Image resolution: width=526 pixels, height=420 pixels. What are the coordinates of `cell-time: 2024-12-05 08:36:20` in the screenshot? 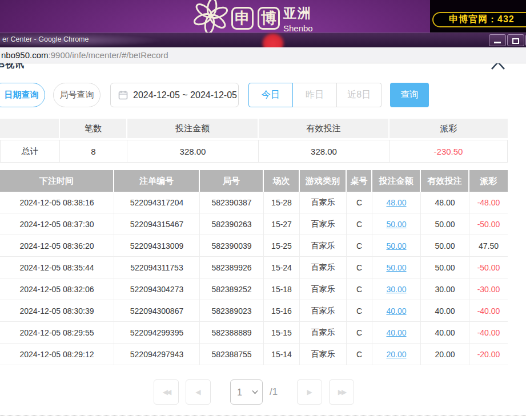 It's located at (57, 246).